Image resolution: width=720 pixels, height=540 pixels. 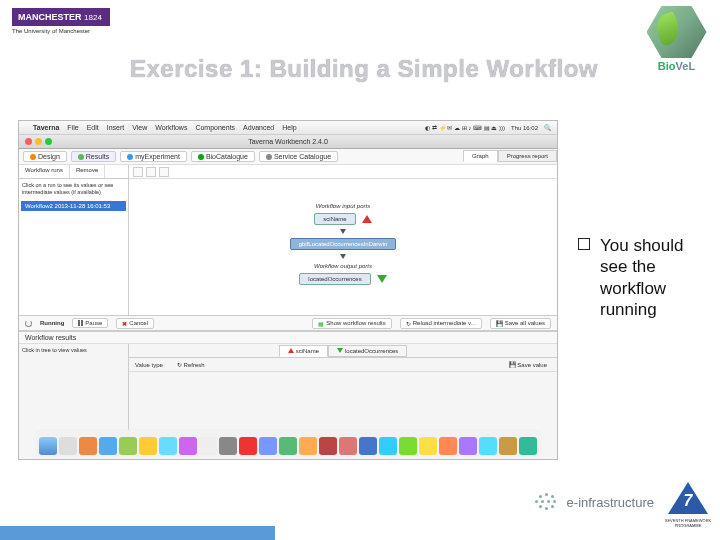 What do you see at coordinates (28, 324) in the screenshot?
I see `spinner-icon` at bounding box center [28, 324].